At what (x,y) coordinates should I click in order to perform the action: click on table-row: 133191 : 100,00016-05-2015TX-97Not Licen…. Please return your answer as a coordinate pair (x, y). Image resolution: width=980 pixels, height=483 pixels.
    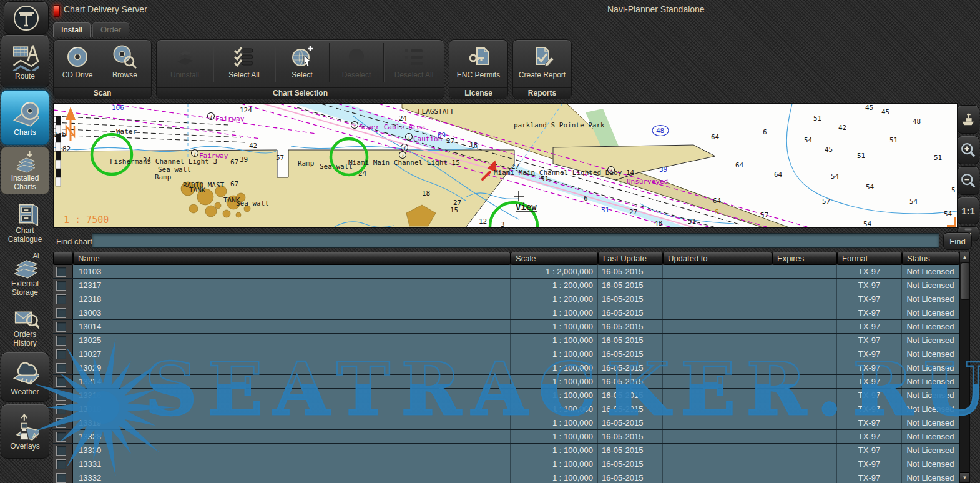
    Looking at the image, I should click on (506, 423).